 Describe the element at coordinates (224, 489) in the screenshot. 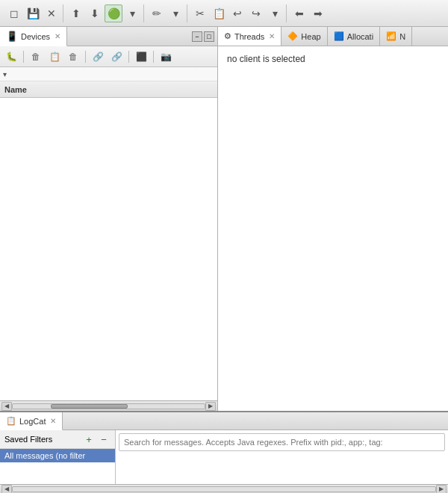

I see `logcat-scroll-track` at that location.